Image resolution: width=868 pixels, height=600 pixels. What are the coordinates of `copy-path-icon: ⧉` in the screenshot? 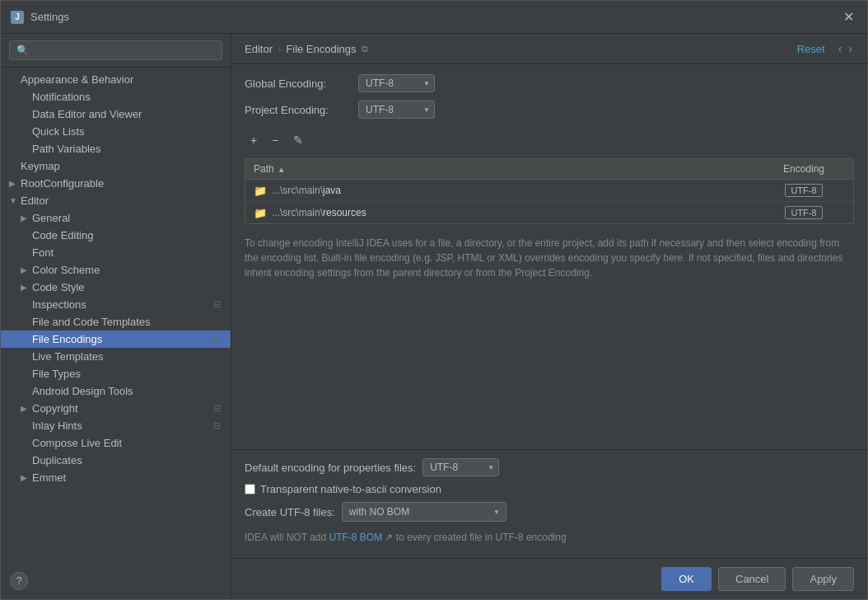 It's located at (365, 49).